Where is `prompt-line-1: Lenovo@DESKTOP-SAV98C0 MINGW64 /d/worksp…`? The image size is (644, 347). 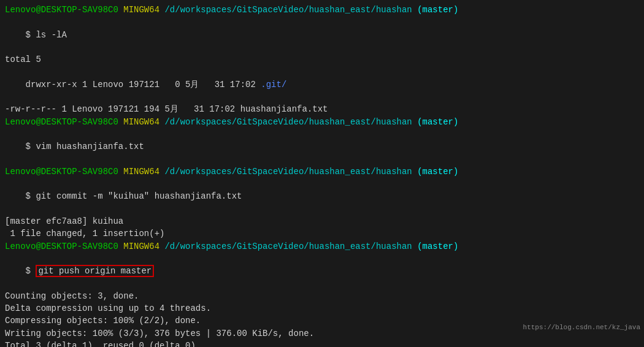 prompt-line-1: Lenovo@DESKTOP-SAV98C0 MINGW64 /d/worksp… is located at coordinates (322, 10).